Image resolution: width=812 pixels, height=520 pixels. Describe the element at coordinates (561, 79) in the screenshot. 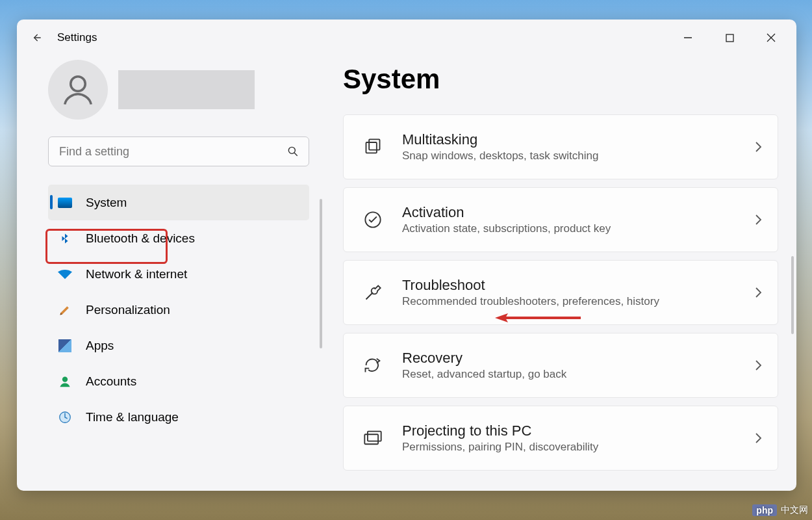

I see `page-title: System` at that location.